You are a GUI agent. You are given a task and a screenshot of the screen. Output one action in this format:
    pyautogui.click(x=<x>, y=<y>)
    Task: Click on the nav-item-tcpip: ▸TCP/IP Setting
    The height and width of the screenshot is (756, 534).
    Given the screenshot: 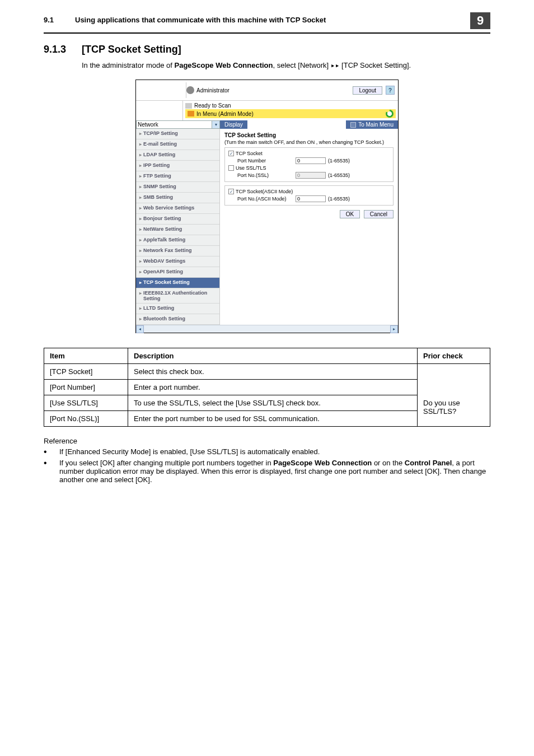 What is the action you would take?
    pyautogui.click(x=178, y=134)
    